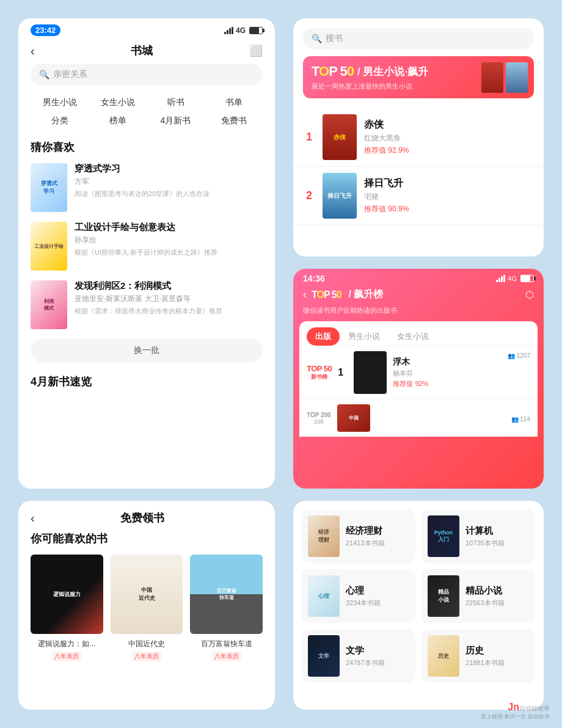 The image size is (562, 728). What do you see at coordinates (478, 536) in the screenshot?
I see `category-item-computer: Python入门 计算机 10735本书籍` at bounding box center [478, 536].